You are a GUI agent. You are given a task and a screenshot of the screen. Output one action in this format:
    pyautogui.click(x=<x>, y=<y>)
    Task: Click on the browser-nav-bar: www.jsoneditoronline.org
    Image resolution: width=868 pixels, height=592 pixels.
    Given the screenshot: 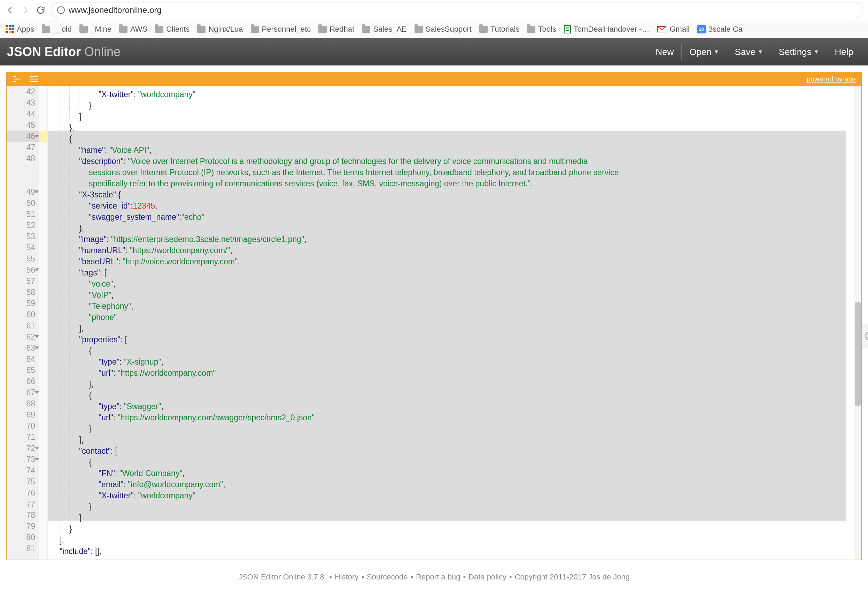 What is the action you would take?
    pyautogui.click(x=434, y=10)
    